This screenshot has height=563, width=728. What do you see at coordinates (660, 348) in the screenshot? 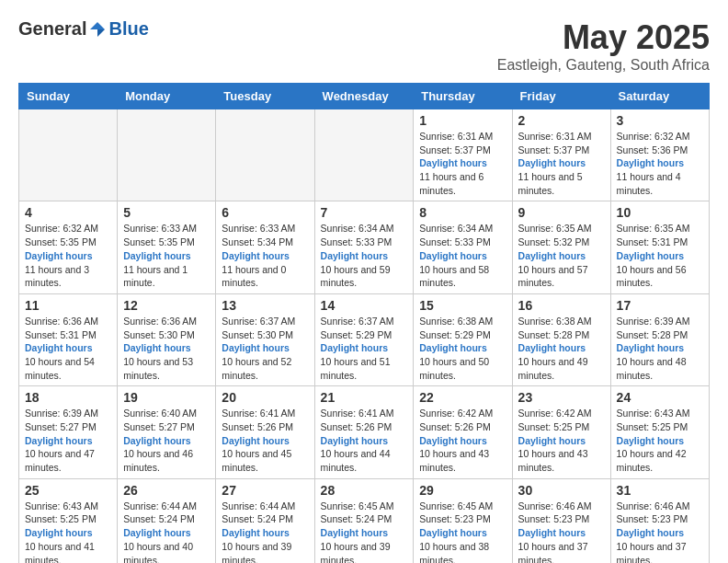
I see `day-info: Sunrise: 6:39 AMSunset: 5:28 PMDaylight …` at bounding box center [660, 348].